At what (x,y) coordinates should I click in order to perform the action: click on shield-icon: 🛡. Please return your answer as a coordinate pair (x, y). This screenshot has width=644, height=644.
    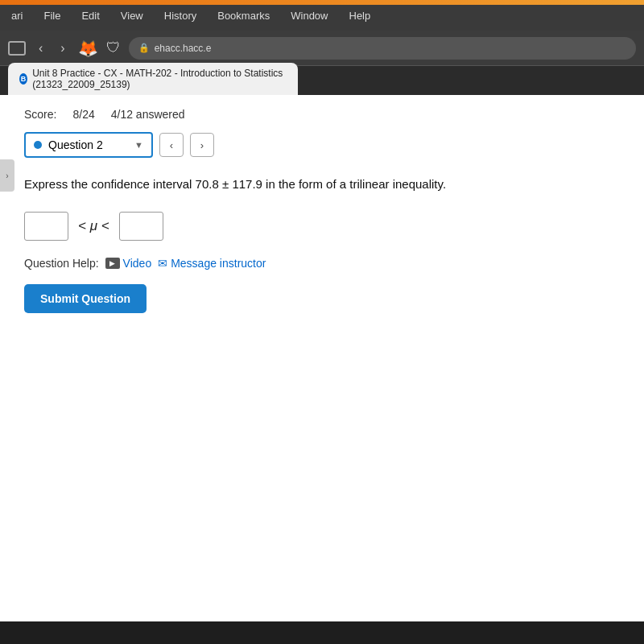
    Looking at the image, I should click on (114, 48).